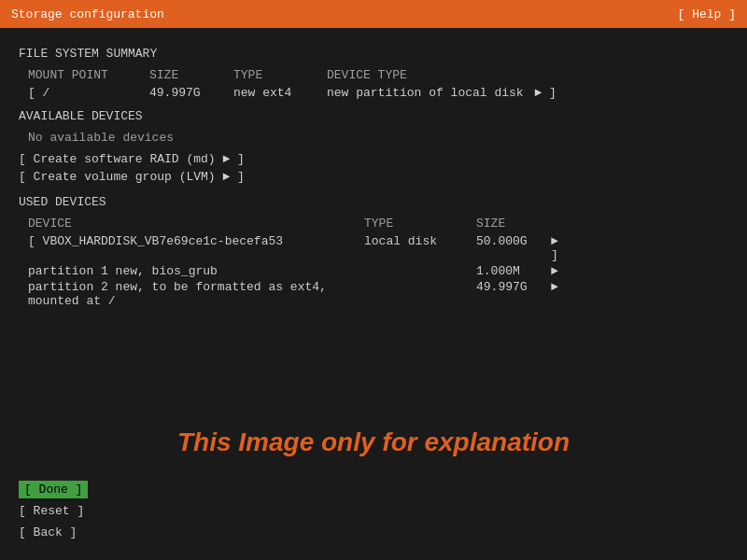 The image size is (747, 560). I want to click on back-row: [ Back ], so click(374, 532).